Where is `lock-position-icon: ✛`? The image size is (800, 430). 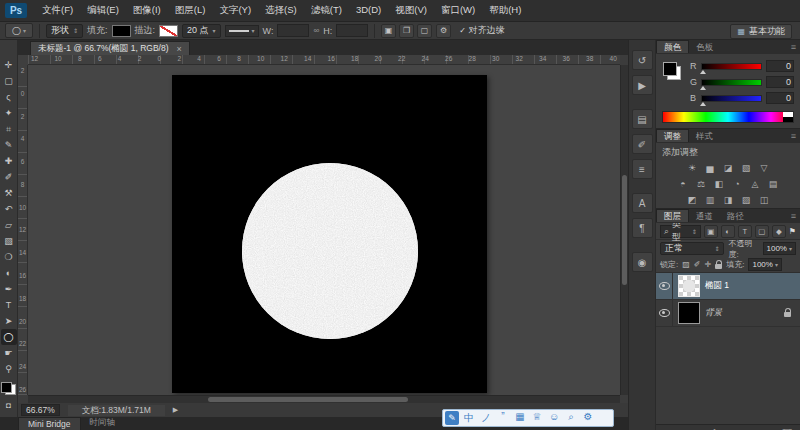
lock-position-icon: ✛ is located at coordinates (708, 264).